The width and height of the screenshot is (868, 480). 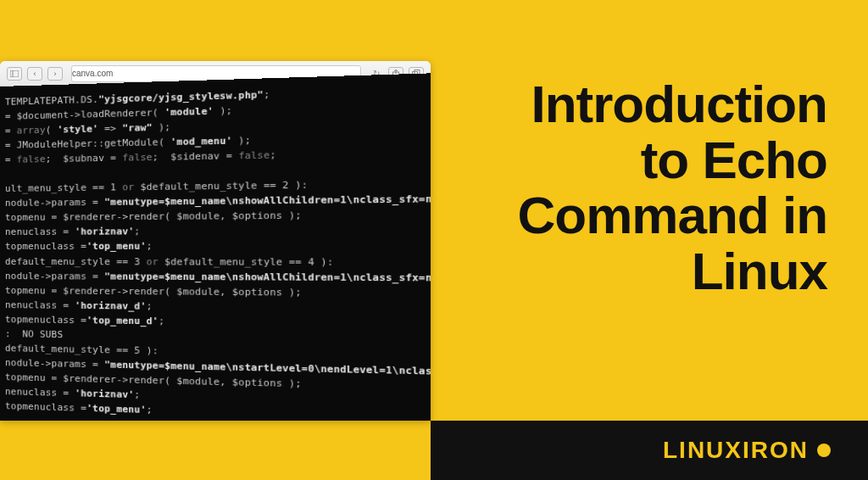 What do you see at coordinates (649, 450) in the screenshot?
I see `footer-bar: LINUXIRON` at bounding box center [649, 450].